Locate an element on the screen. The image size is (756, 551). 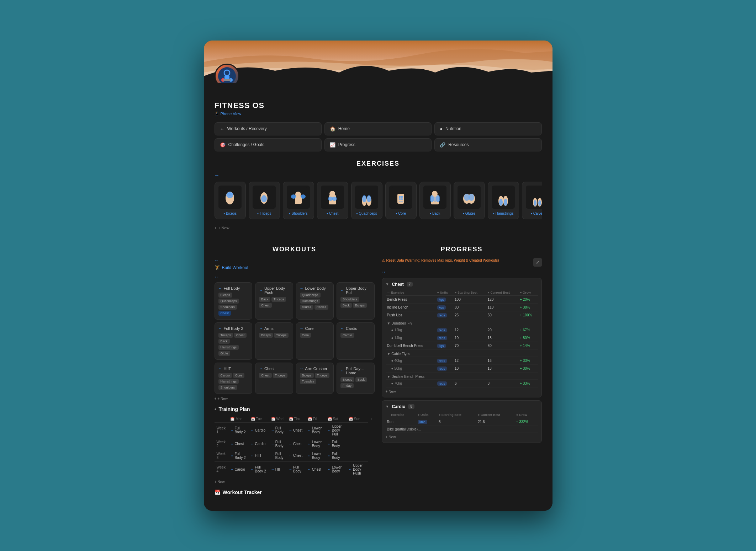
nav-resources: 🔗 Resources is located at coordinates (488, 145).